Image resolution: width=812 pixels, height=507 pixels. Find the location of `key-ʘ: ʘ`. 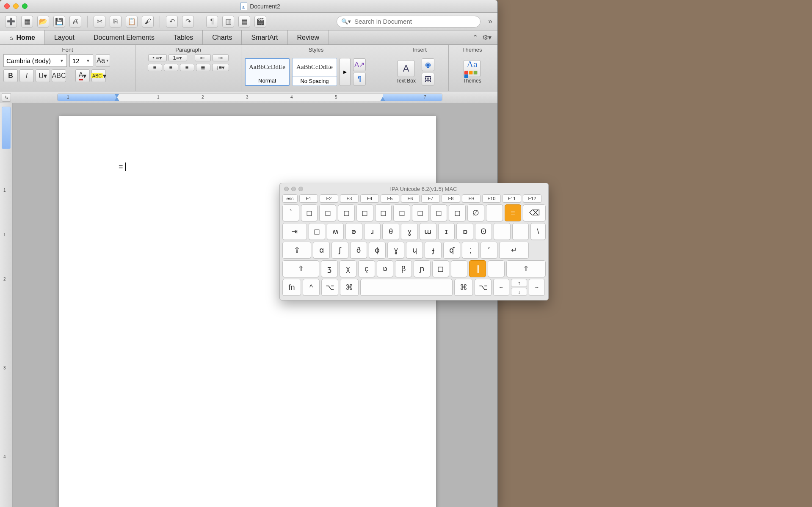

key-ʘ: ʘ is located at coordinates (483, 231).